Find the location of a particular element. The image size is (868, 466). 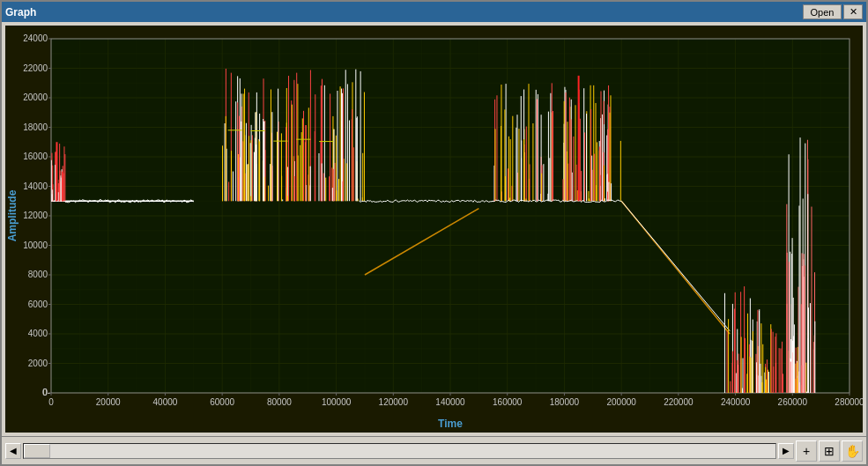

scroll-right-arrow: ▶ is located at coordinates (786, 451).